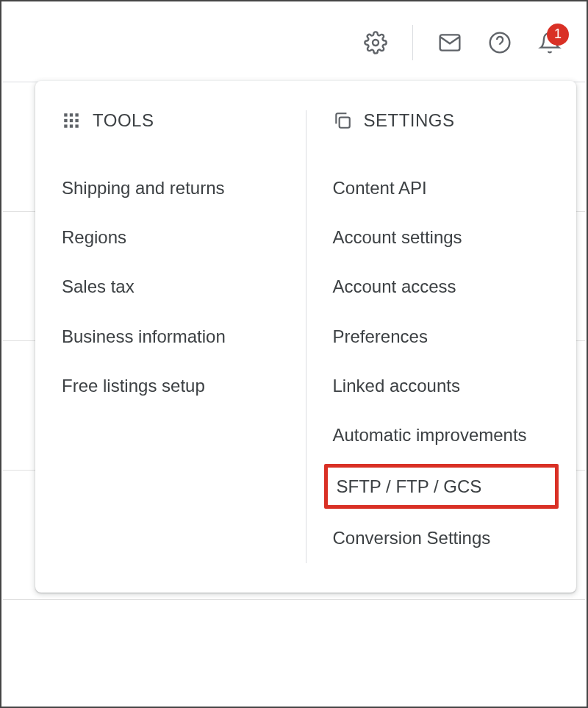 This screenshot has height=708, width=588. Describe the element at coordinates (442, 287) in the screenshot. I see `menu-item-account-access: Account access` at that location.